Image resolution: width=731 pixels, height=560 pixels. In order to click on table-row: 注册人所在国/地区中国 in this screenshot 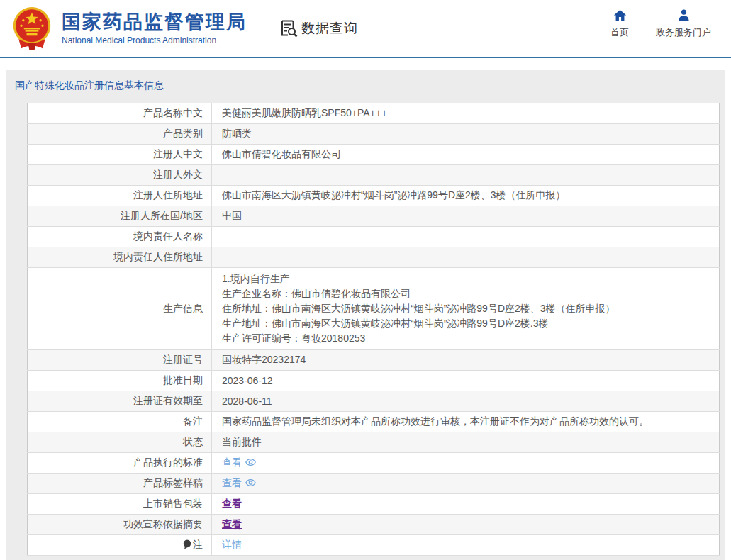, I will do `click(374, 217)`.